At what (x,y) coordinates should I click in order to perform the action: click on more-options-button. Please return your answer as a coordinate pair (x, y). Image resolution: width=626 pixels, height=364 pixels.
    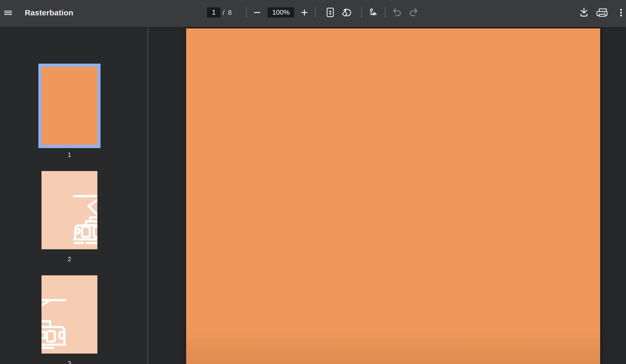
    Looking at the image, I should click on (620, 13).